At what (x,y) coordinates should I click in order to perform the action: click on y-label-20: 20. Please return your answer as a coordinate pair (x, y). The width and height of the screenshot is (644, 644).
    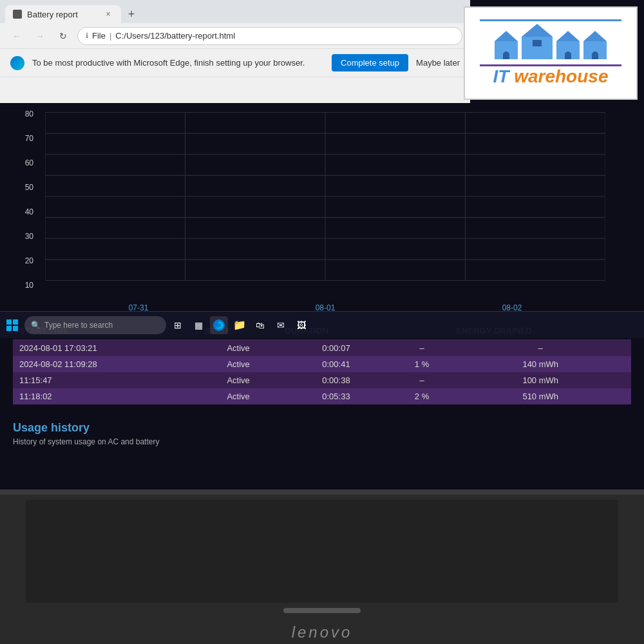
    Looking at the image, I should click on (23, 261).